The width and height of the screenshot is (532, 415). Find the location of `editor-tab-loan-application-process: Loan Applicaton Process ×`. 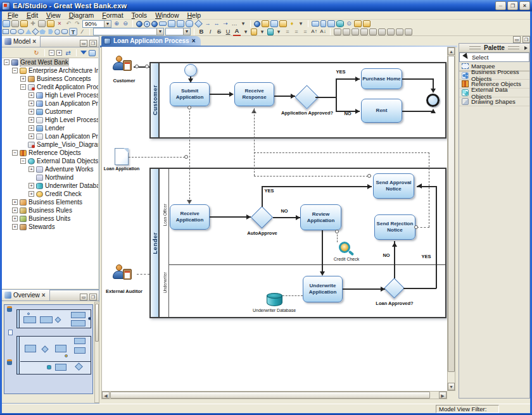

editor-tab-loan-application-process: Loan Applicaton Process × is located at coordinates (151, 40).